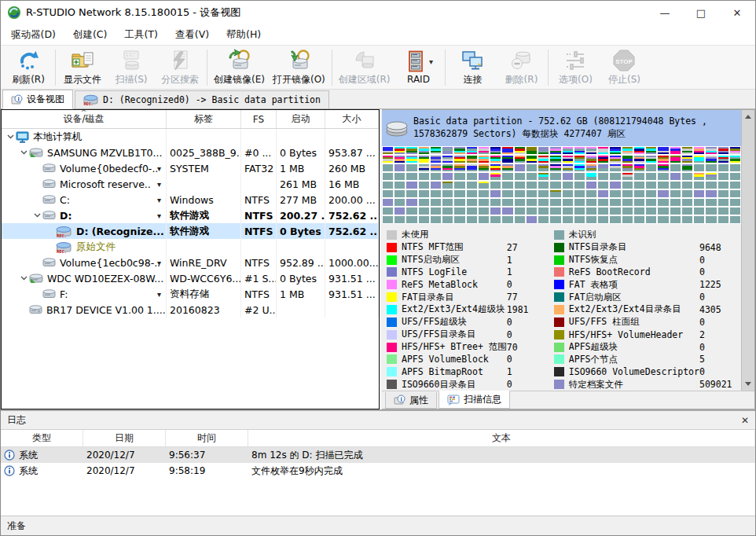 The width and height of the screenshot is (756, 536). What do you see at coordinates (207, 439) in the screenshot?
I see `log-column-header-2: 时间` at bounding box center [207, 439].